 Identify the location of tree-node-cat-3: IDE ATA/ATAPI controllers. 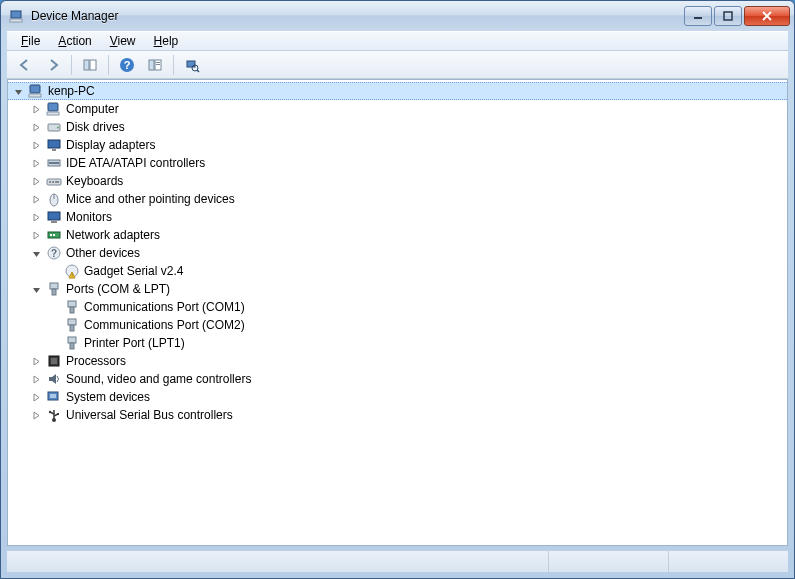
(398, 163).